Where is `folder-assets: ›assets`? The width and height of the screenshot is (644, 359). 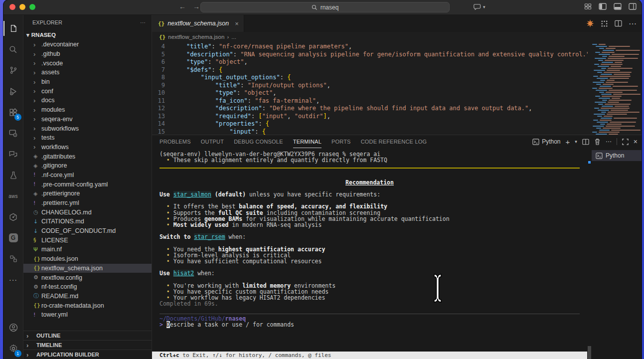 folder-assets: ›assets is located at coordinates (88, 73).